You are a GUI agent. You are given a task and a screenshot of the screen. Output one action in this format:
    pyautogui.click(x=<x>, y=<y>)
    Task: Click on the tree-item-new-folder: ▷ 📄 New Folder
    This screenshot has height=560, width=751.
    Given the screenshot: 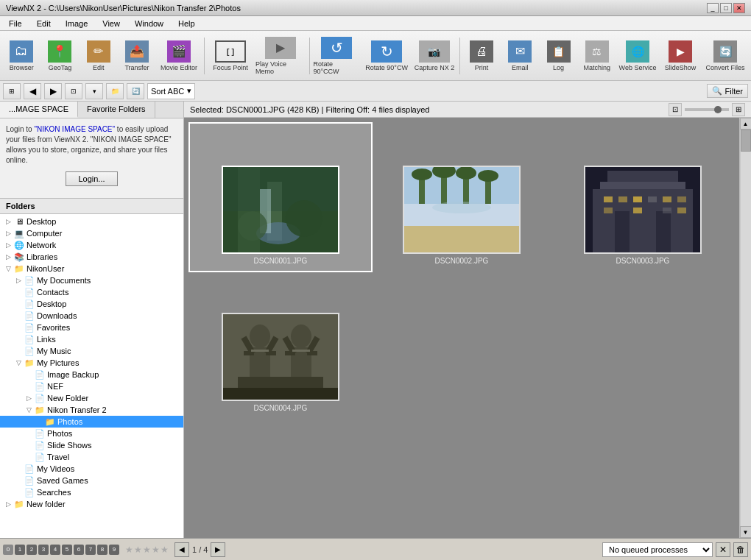 What is the action you would take?
    pyautogui.click(x=91, y=398)
    